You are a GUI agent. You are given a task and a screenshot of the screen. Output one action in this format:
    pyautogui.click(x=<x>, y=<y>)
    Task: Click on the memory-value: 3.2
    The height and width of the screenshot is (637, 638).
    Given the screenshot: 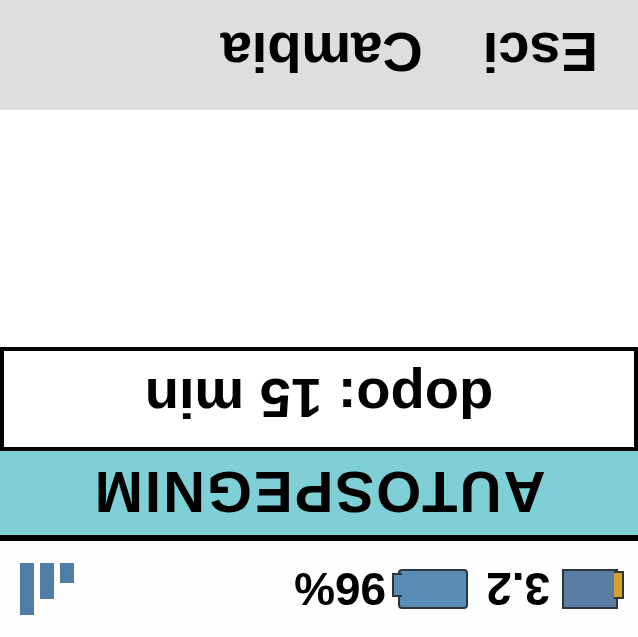 What is the action you would take?
    pyautogui.click(x=518, y=589)
    